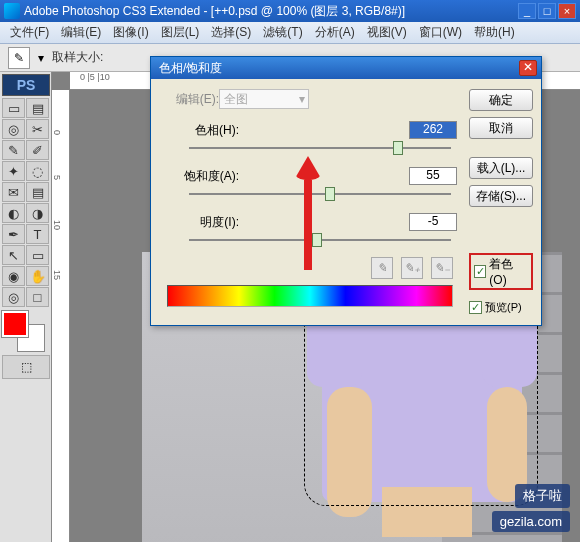  What do you see at coordinates (282, 32) in the screenshot?
I see `menu-filter: 滤镜(T)` at bounding box center [282, 32].